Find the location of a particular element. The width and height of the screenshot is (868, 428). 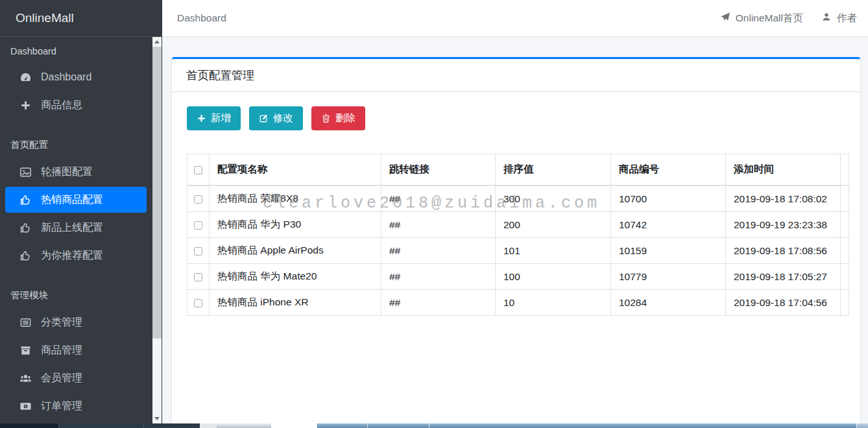

home-link: OnlineMall首页 is located at coordinates (762, 18).